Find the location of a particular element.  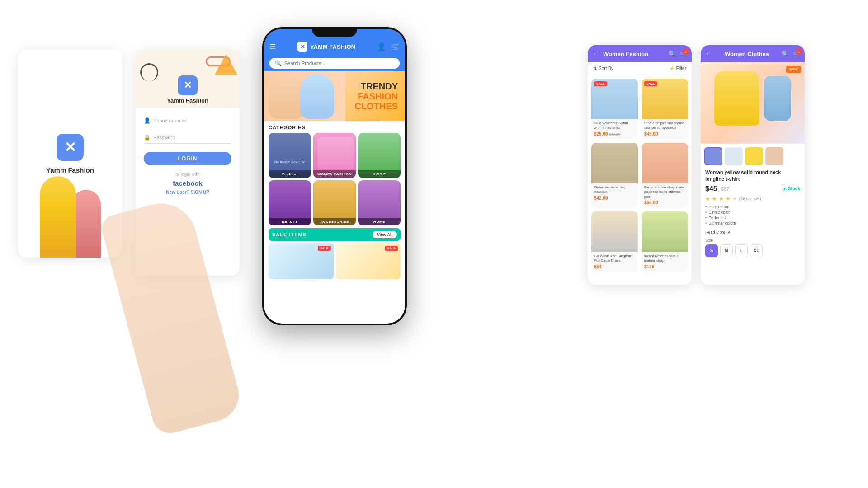

wc-features: Pure cotton Ethnic color Perfect fit Sum… is located at coordinates (753, 216).